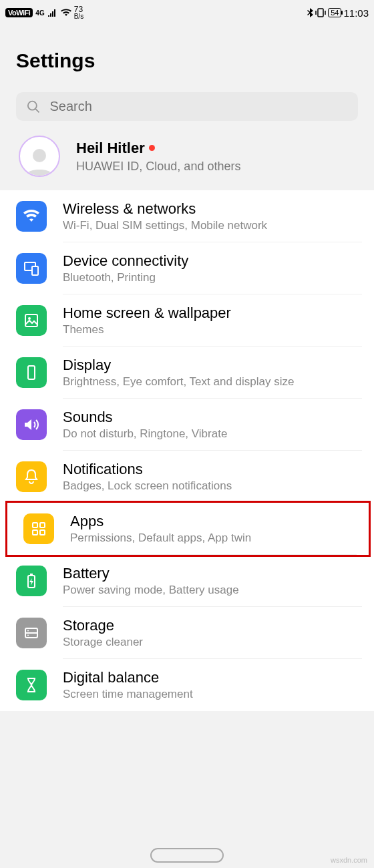 Image resolution: width=374 pixels, height=868 pixels. Describe the element at coordinates (338, 13) in the screenshot. I see `status-right: 54 11:03` at that location.